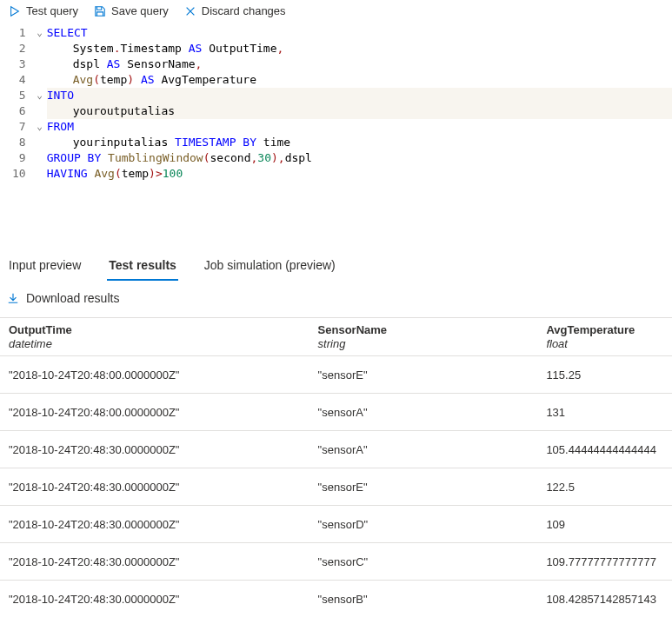 This screenshot has width=672, height=624. What do you see at coordinates (15, 11) in the screenshot?
I see `play-icon` at bounding box center [15, 11].